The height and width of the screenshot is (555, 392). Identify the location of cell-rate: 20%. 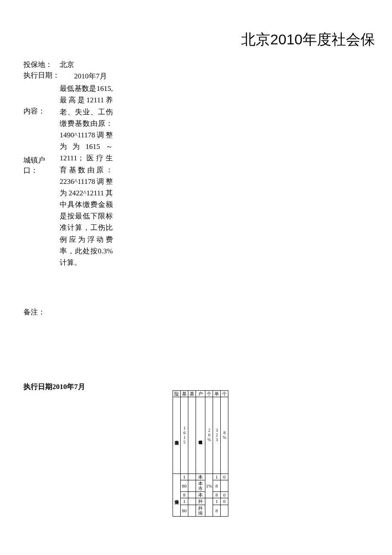
(209, 436).